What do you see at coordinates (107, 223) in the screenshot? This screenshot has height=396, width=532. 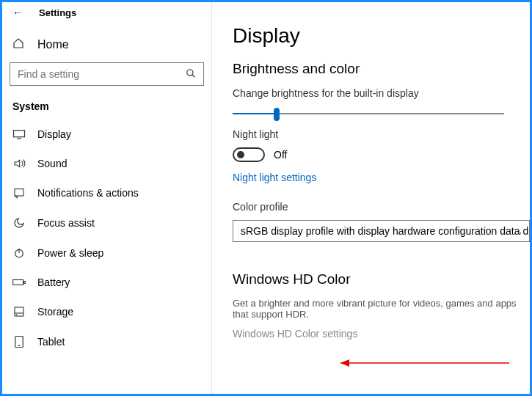 I see `sidebar-item-focus-assist: Focus assist` at bounding box center [107, 223].